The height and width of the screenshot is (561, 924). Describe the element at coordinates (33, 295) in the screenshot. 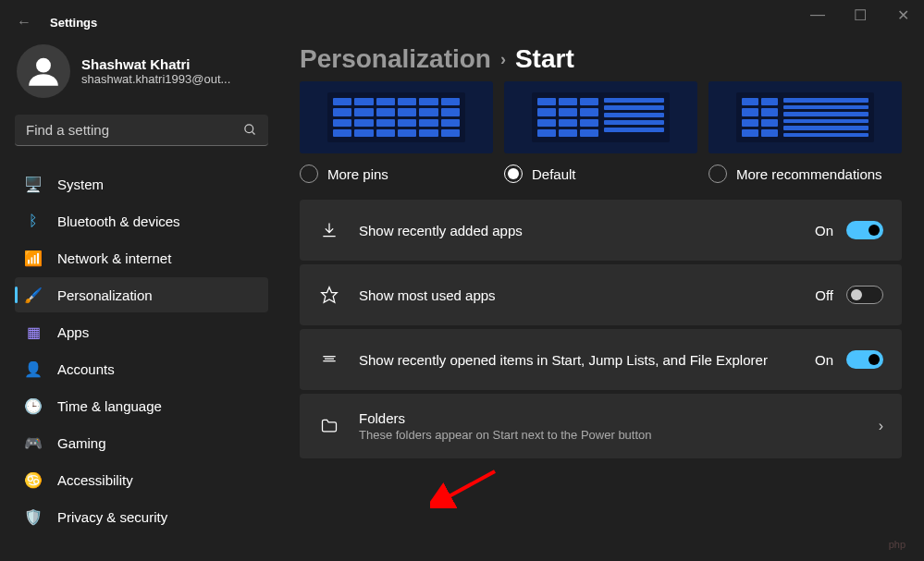

I see `nav-icon: 🖌️` at that location.